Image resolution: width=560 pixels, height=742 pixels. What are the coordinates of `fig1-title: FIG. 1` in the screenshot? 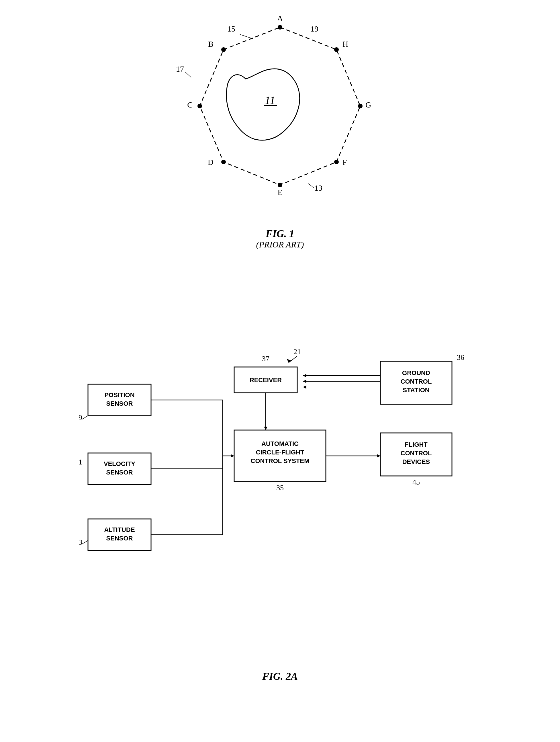 It's located at (280, 234).